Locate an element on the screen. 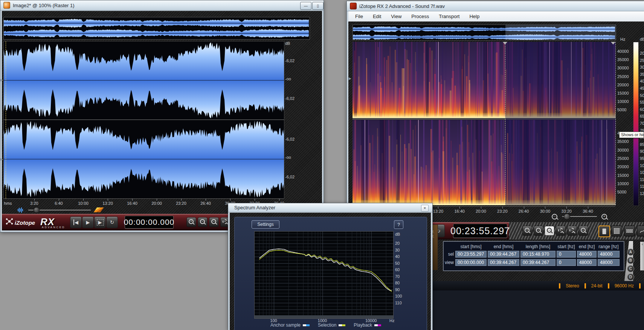  settings-button: Settings is located at coordinates (266, 224).